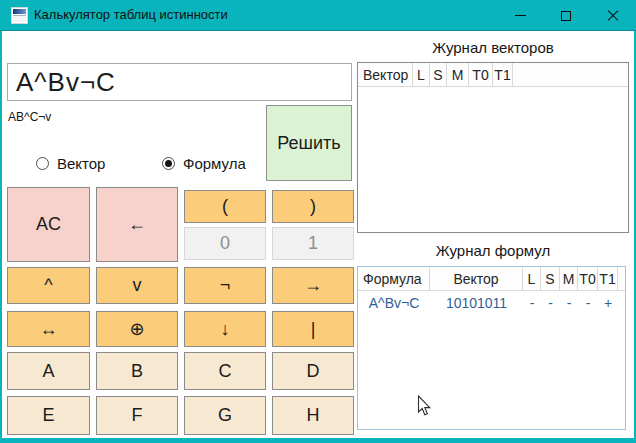  I want to click on maximize-button, so click(566, 16).